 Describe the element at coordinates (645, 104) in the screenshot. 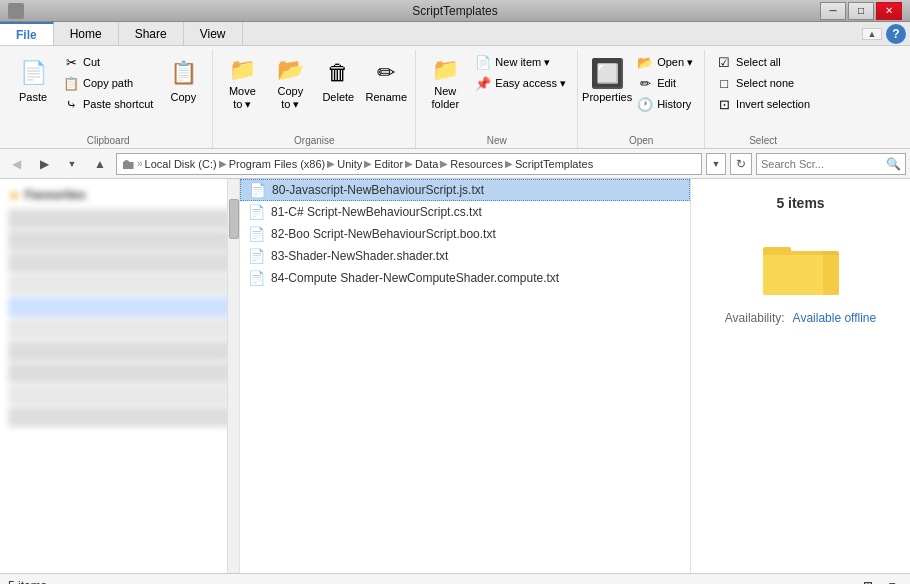

I see `history-icon: 🕐` at that location.